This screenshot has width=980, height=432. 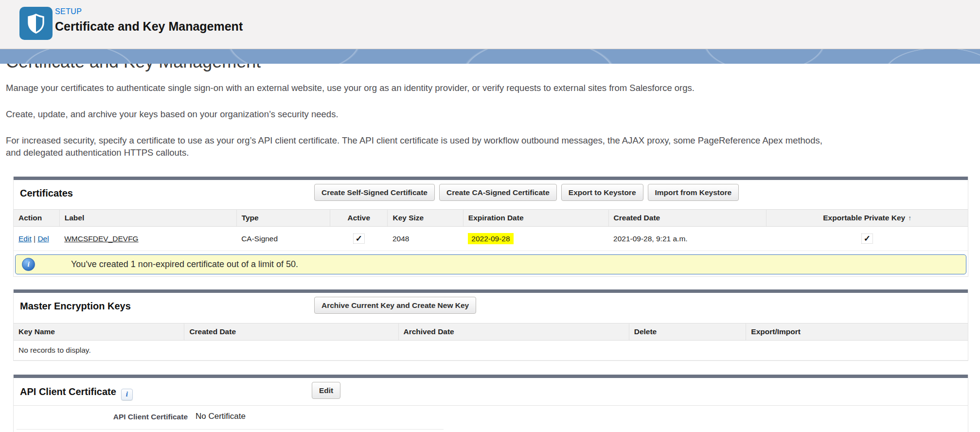 What do you see at coordinates (47, 194) in the screenshot?
I see `certificates-title: Certificates` at bounding box center [47, 194].